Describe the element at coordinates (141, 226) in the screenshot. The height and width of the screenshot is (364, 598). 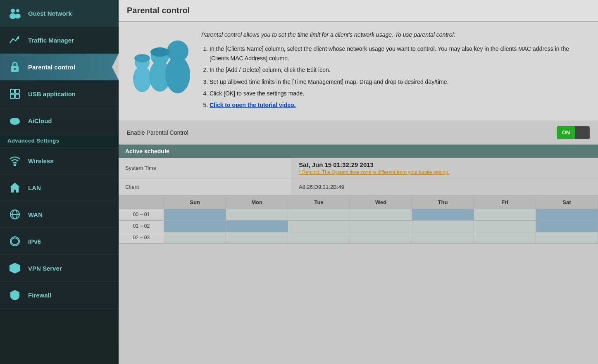
I see `time-label-1: 01 ~ 02` at that location.